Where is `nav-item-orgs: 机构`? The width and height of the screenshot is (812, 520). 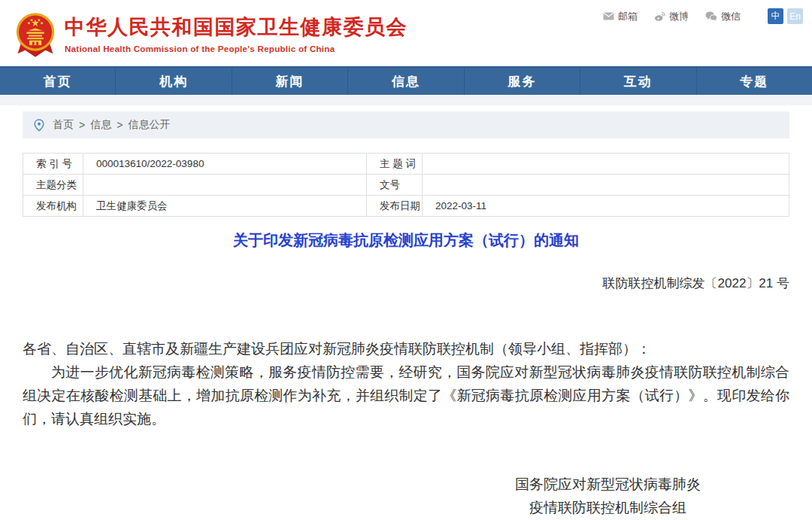
nav-item-orgs: 机构 is located at coordinates (174, 81).